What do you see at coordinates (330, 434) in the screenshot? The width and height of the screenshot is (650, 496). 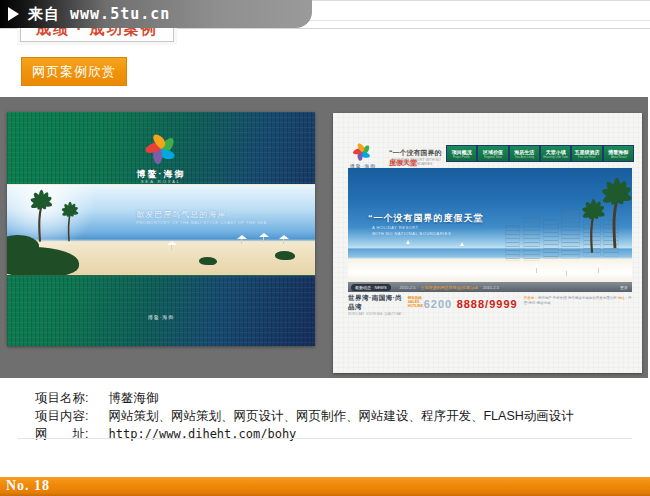 I see `detail-row-url: 网 址: http://www.diheht.com/bohy` at bounding box center [330, 434].